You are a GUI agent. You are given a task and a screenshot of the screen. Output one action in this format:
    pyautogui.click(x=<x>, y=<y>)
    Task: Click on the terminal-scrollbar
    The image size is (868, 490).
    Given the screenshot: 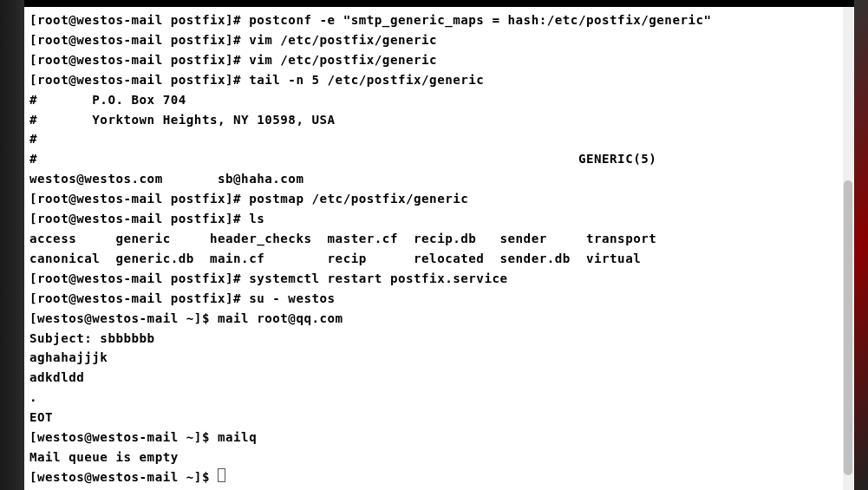 What is the action you would take?
    pyautogui.click(x=848, y=248)
    